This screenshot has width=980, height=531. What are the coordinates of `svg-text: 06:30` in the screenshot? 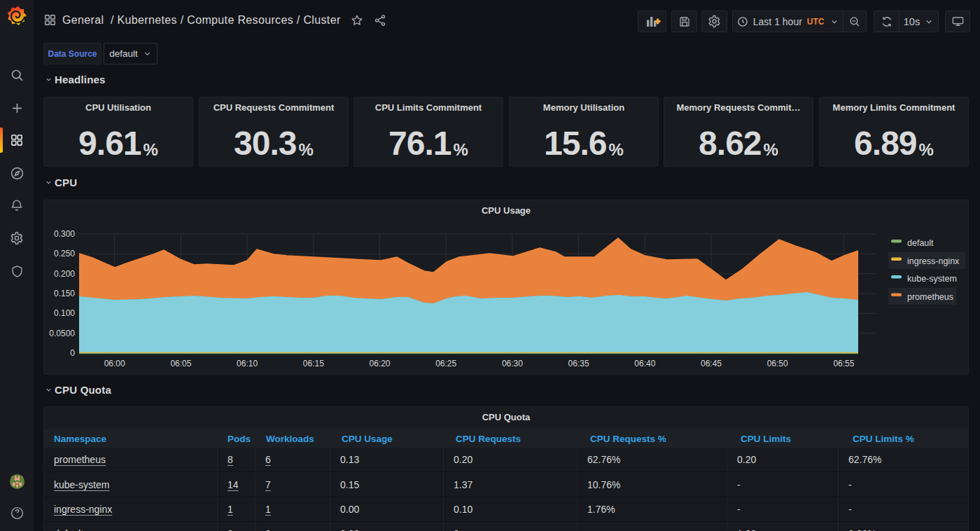 It's located at (512, 364).